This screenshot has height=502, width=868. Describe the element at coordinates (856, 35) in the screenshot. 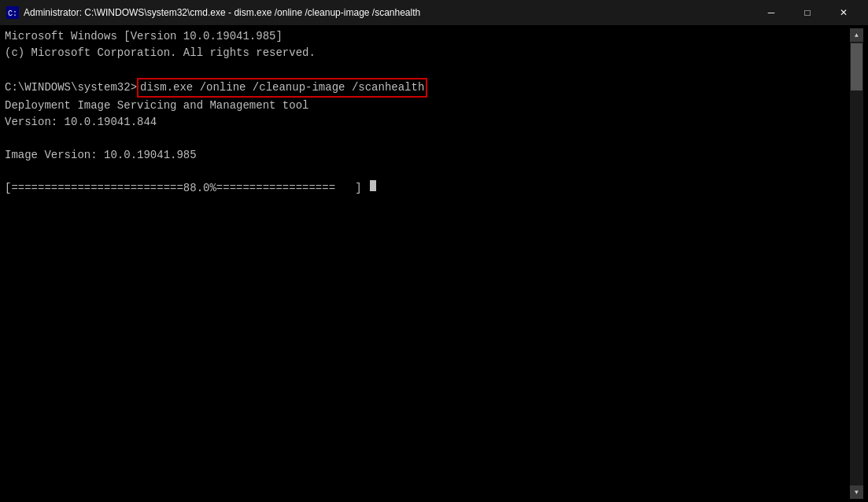

I see `scroll-up-button: ▲` at that location.